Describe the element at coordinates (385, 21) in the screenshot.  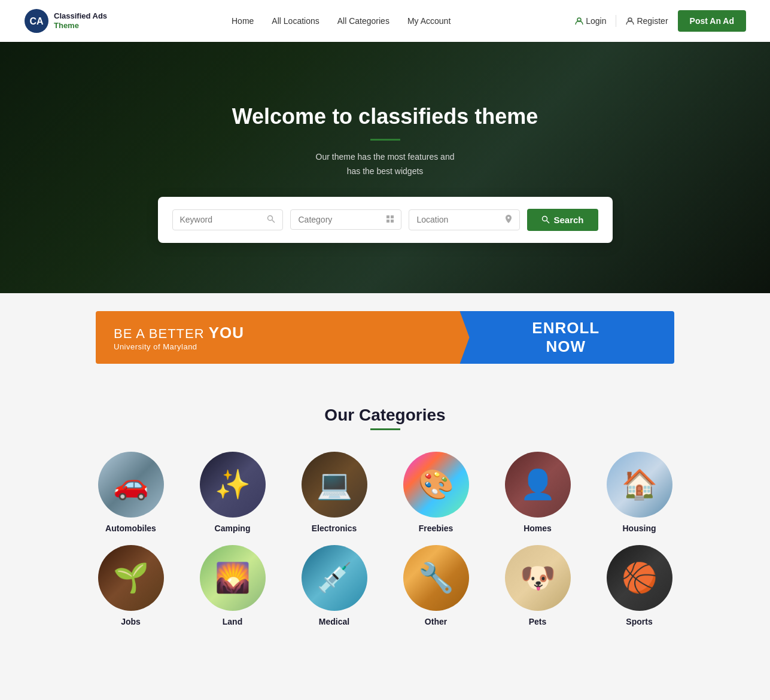
I see `header: CA Classified Ads Theme Home All Locatio…` at that location.